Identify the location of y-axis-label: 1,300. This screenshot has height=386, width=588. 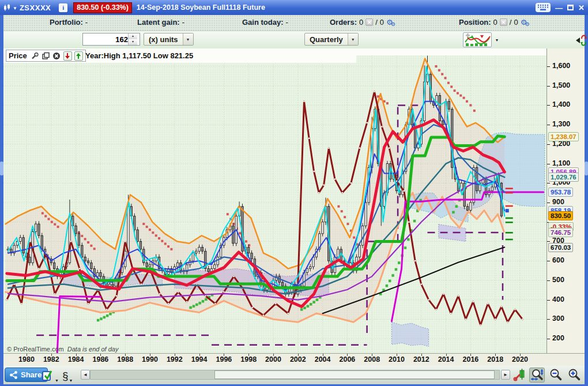
(561, 124).